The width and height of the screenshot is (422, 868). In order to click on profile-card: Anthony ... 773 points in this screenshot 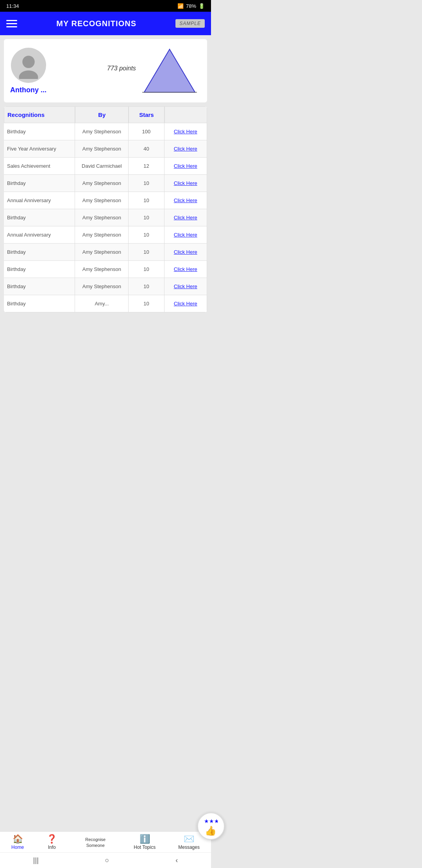, I will do `click(106, 71)`.